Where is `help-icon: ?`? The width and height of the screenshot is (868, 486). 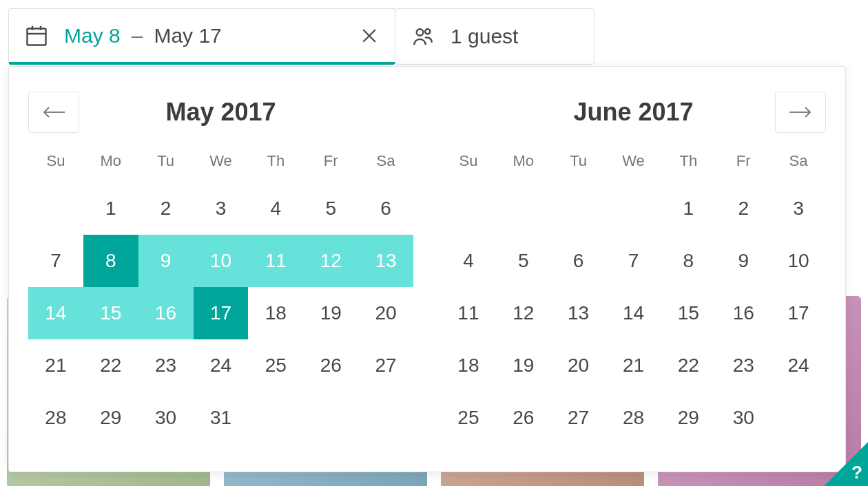 help-icon: ? is located at coordinates (857, 472).